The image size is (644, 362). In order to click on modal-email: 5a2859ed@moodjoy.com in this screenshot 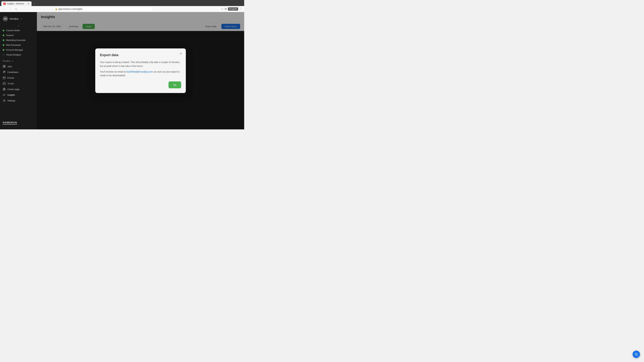, I will do `click(140, 72)`.